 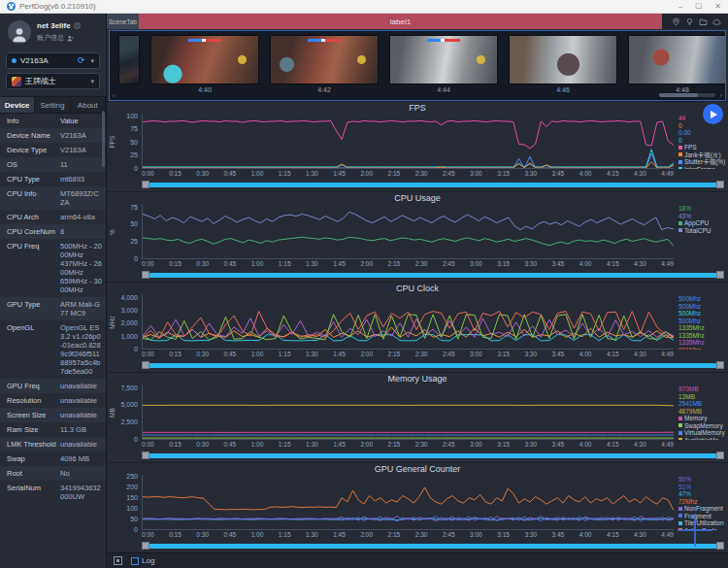 What do you see at coordinates (205, 68) in the screenshot?
I see `screenshot-thumb: 4:40` at bounding box center [205, 68].